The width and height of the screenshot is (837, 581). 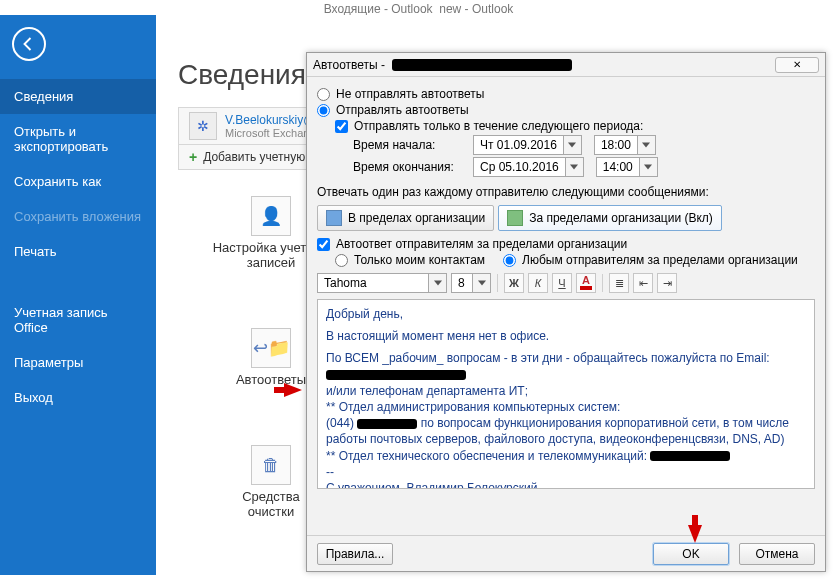 I want to click on editor-line: и/или телефонам департамента ИТ;, so click(x=566, y=391).